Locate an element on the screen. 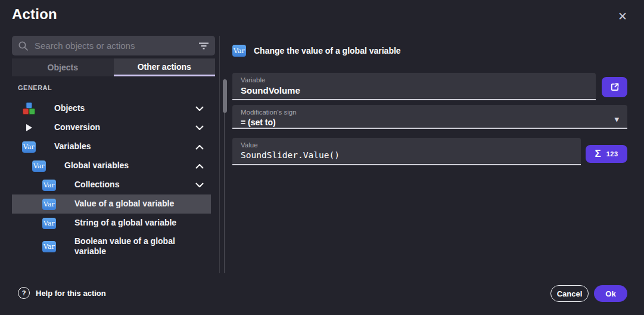 The width and height of the screenshot is (644, 315). tree-item-global-variables: Var Global variables is located at coordinates (111, 166).